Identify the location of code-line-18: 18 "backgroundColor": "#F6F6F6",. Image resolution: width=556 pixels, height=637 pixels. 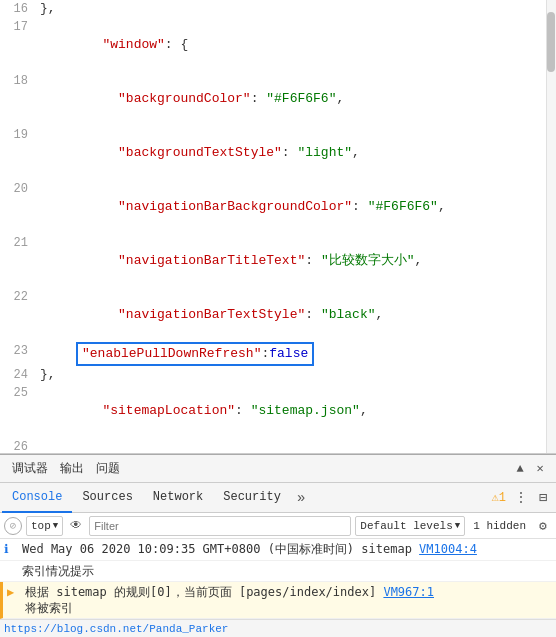
(278, 99).